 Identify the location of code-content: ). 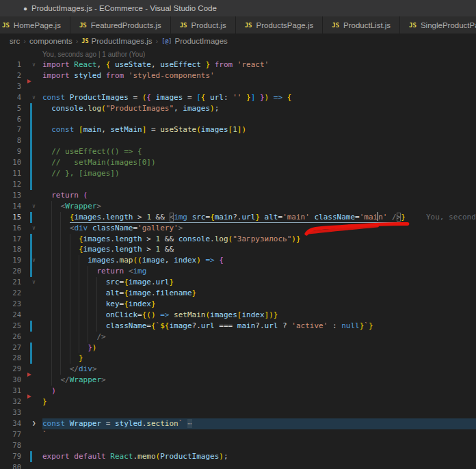
(259, 391).